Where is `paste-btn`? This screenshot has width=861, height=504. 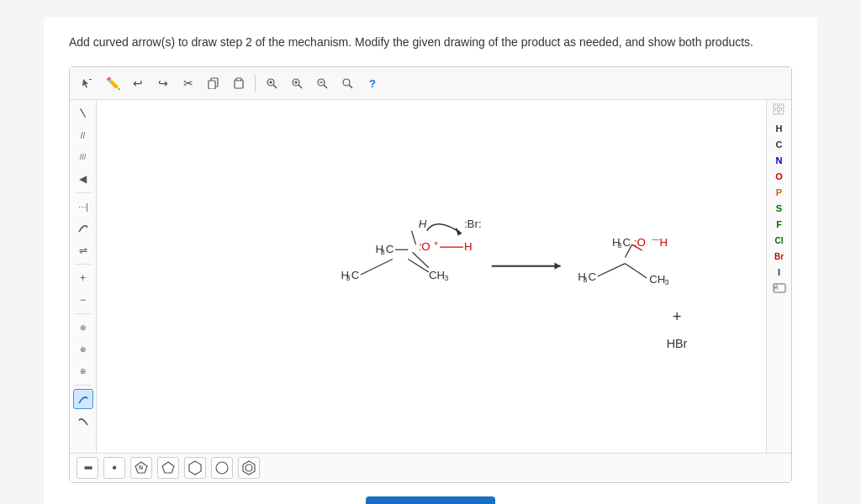
paste-btn is located at coordinates (239, 83).